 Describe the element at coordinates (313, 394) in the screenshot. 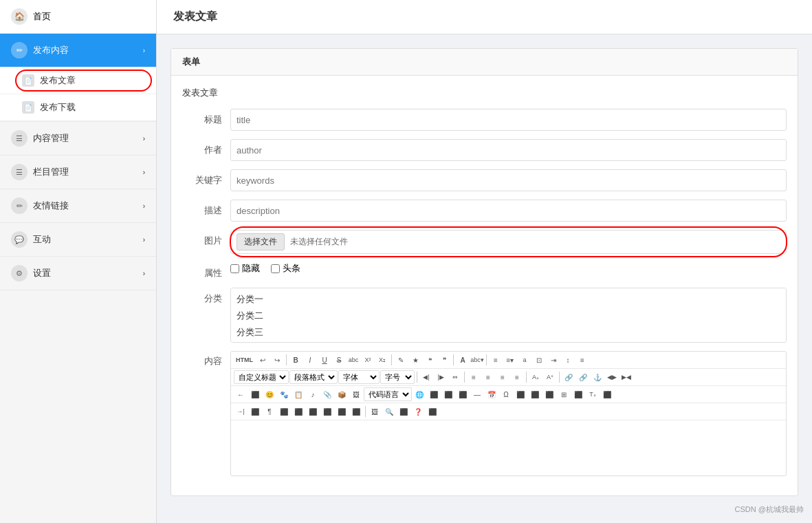

I see `toolbar-media: ♪` at that location.